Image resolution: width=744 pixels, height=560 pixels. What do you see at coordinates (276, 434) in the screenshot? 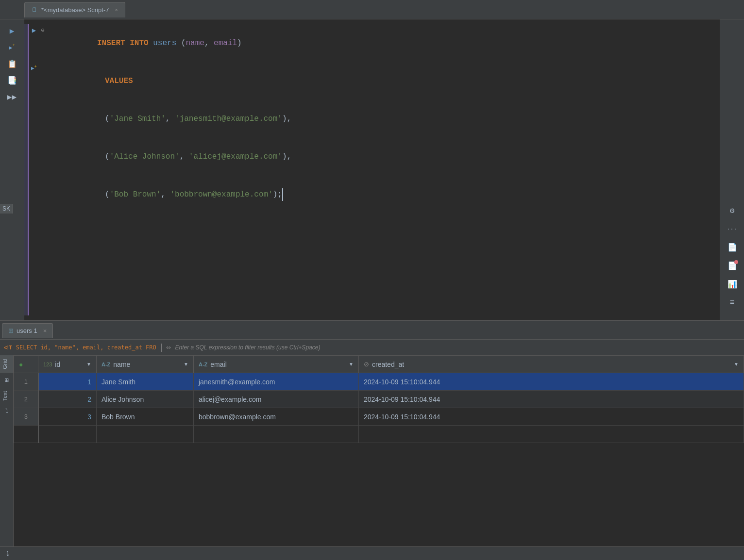
I see `empty-email` at bounding box center [276, 434].